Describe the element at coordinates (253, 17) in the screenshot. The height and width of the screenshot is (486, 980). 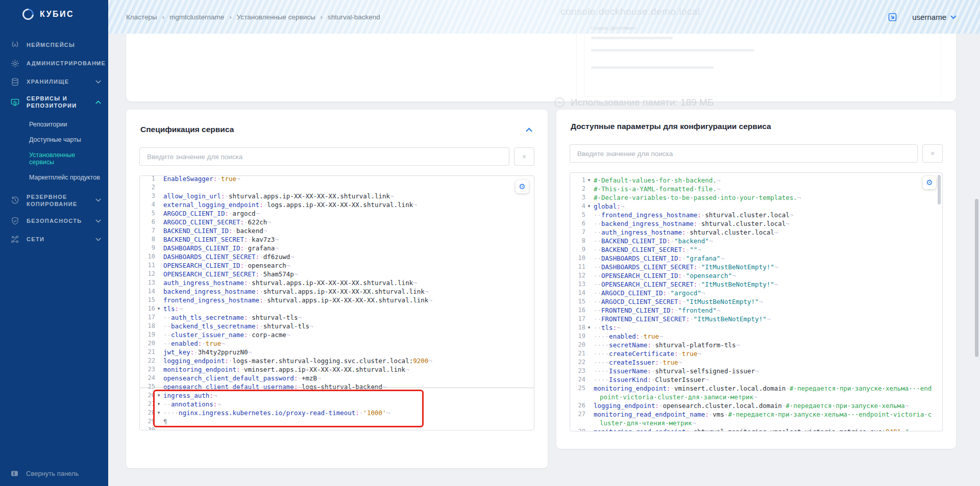
I see `breadcrumb: Кластеры›mgmtclustername›Установленные с…` at that location.